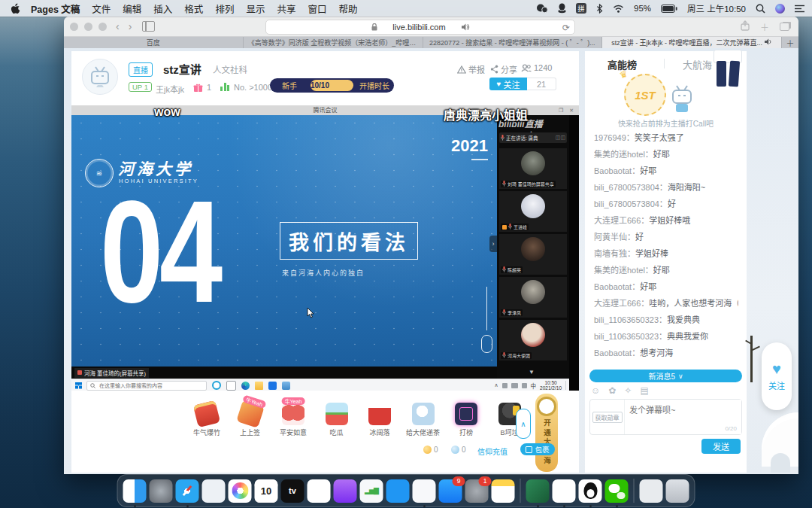 The height and width of the screenshot is (508, 812). What do you see at coordinates (508, 84) in the screenshot?
I see `follow-button: ♥关注` at bounding box center [508, 84].